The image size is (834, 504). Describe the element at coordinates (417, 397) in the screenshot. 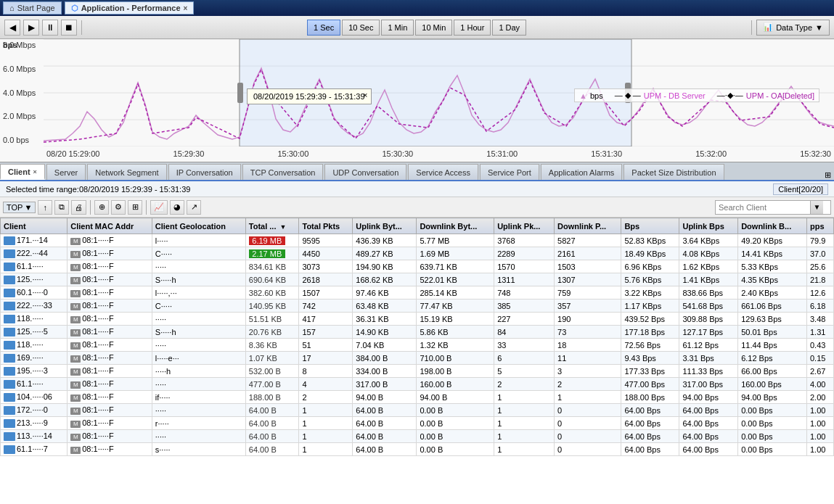

I see `table-row: 104.·····06 M08:1·····F if····· 188.00 B…` at that location.